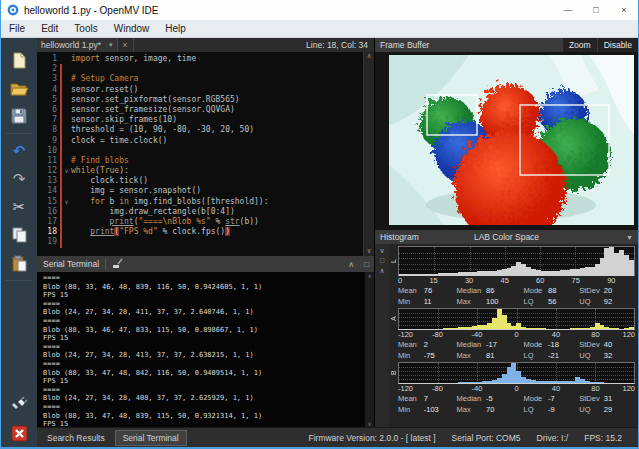 The height and width of the screenshot is (449, 639). Describe the element at coordinates (618, 45) in the screenshot. I see `disable-button: Disable` at that location.